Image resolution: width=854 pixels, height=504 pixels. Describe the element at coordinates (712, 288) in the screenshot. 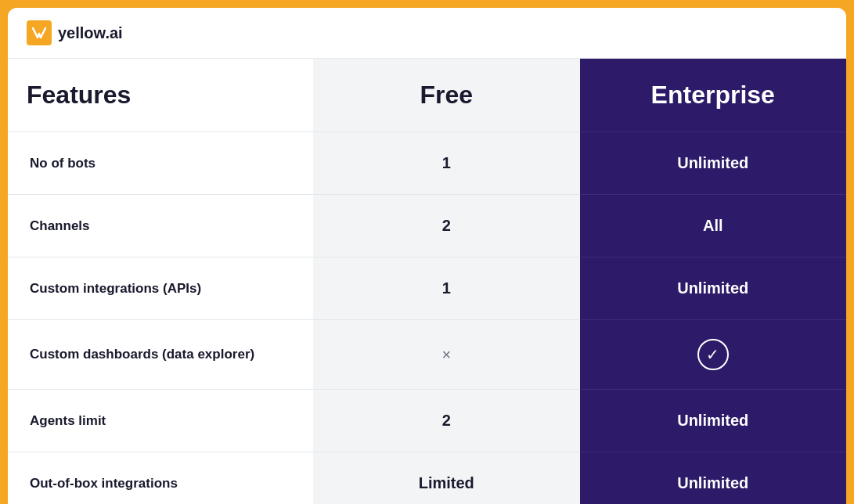

I see `enterprise-value-2: Unlimited` at that location.